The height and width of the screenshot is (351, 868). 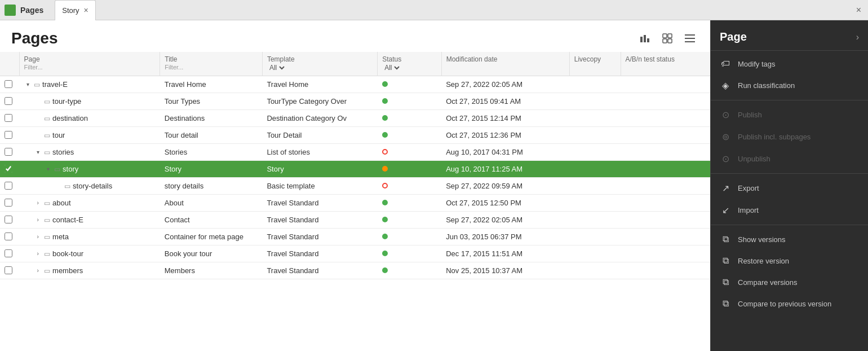 What do you see at coordinates (355, 119) in the screenshot?
I see `table-row: ▭destinationDestinationsDestination Cate…` at bounding box center [355, 119].